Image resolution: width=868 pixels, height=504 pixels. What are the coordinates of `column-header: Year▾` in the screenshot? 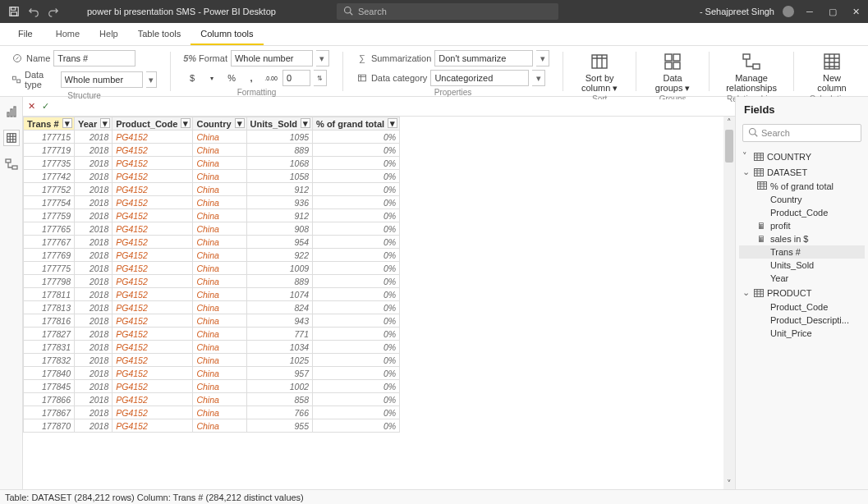 It's located at (94, 124).